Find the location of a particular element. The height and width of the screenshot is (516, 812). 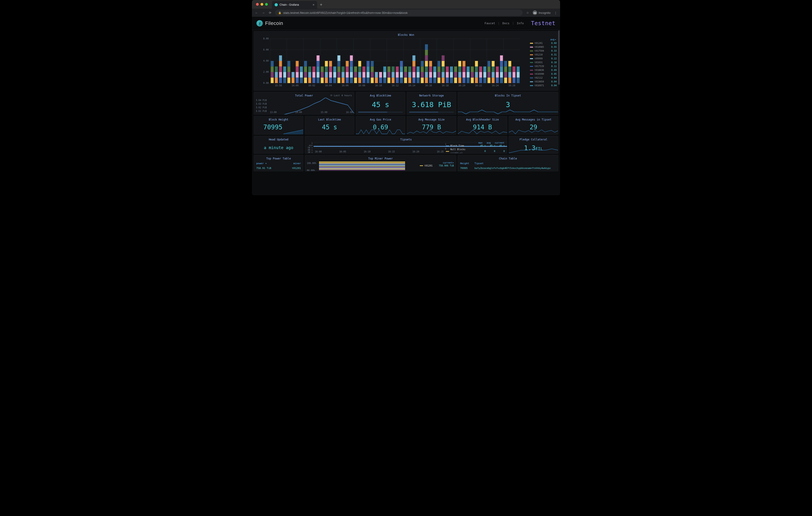

close-tab-icon: × is located at coordinates (314, 5).